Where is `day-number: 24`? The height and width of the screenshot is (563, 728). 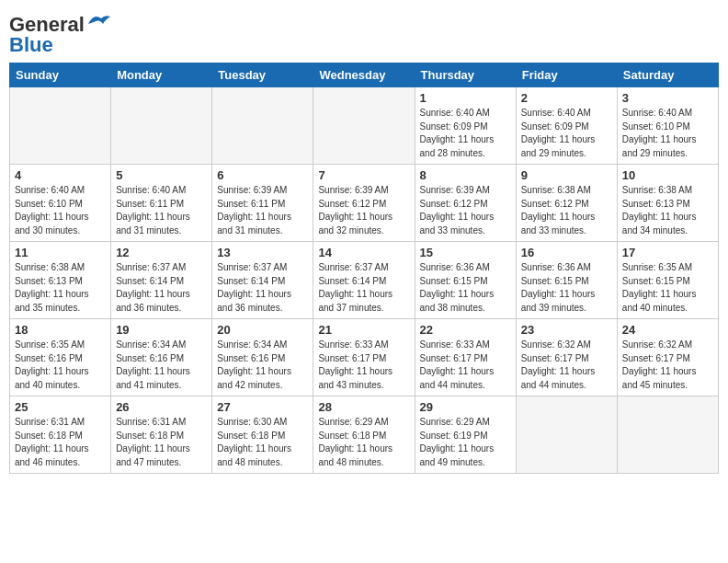
day-number: 24 is located at coordinates (667, 329).